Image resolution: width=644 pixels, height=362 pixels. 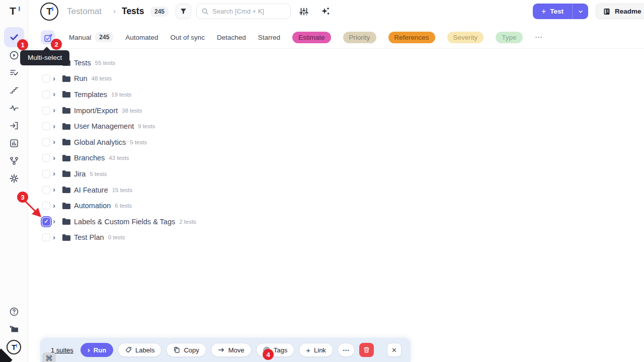 I want to click on sidebar-item-runs, so click(x=14, y=55).